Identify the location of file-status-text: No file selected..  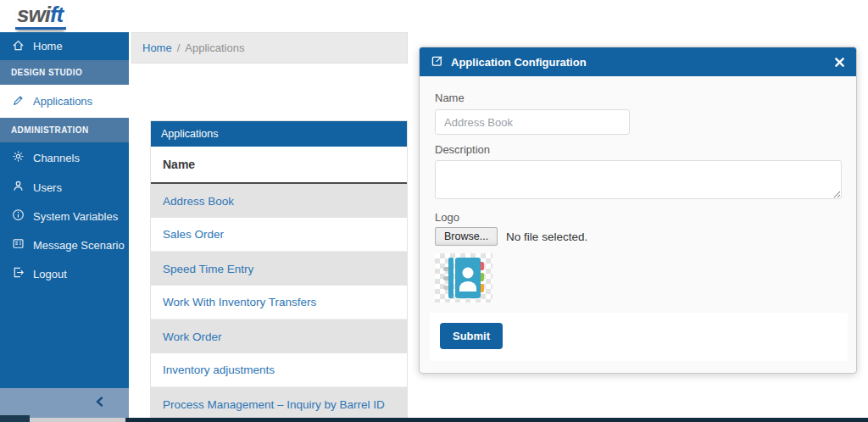
(547, 237).